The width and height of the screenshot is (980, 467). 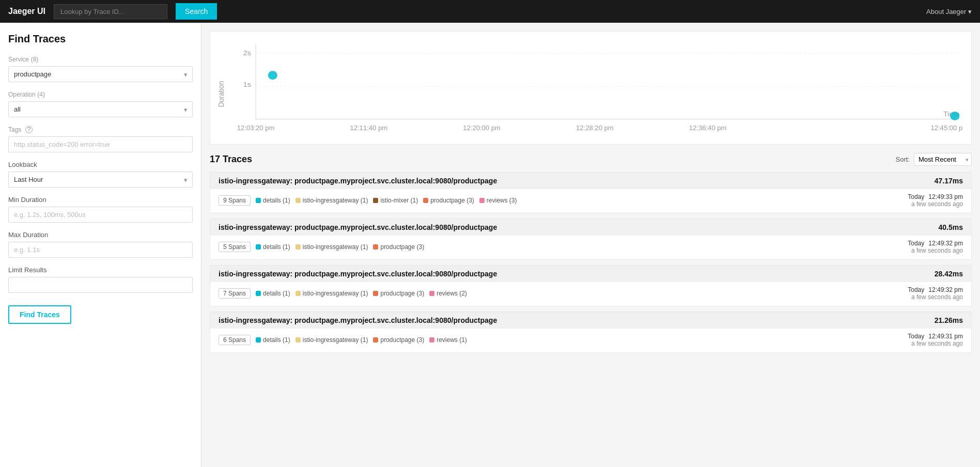 I want to click on max-duration-label: Max Duration, so click(x=100, y=235).